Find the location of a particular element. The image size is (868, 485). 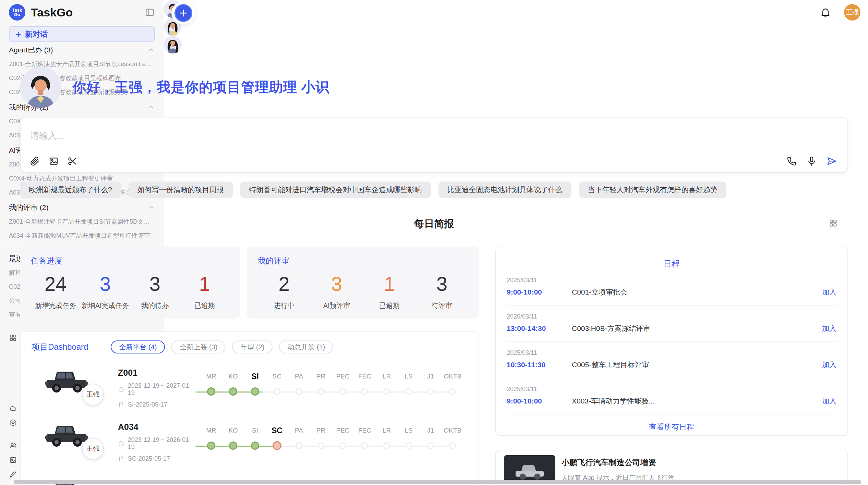

schedule-item: 2025/03/11 13:00-14:30 C003|H0B-方案冻结评审 加… is located at coordinates (672, 324).